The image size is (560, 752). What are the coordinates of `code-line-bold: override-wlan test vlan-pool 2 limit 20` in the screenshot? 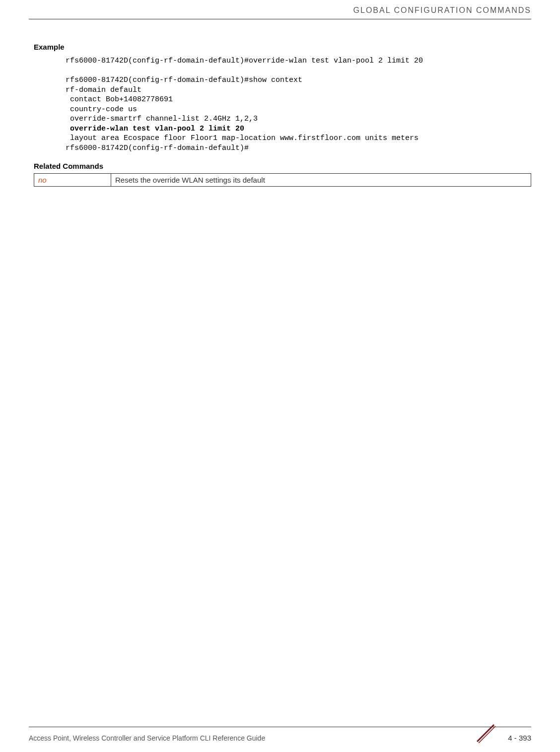 It's located at (155, 129).